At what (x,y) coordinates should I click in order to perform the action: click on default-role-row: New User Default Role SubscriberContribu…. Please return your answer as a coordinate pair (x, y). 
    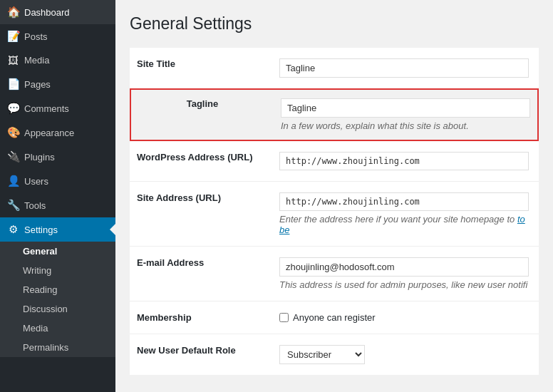
    Looking at the image, I should click on (334, 355).